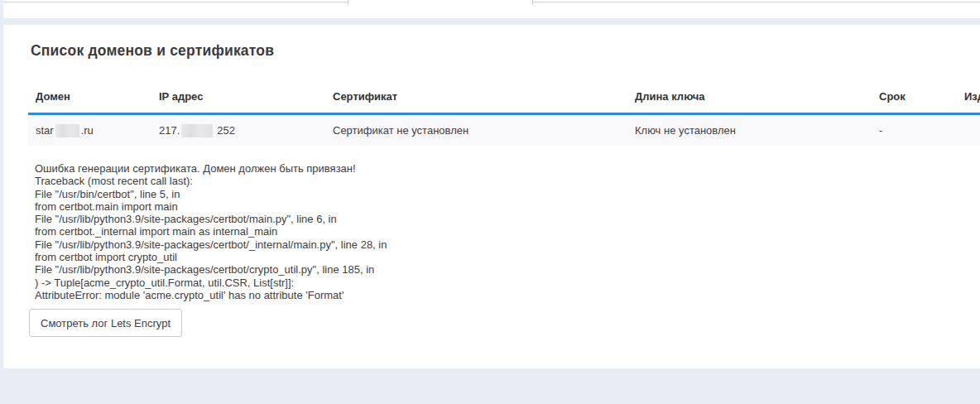 The image size is (980, 404). Describe the element at coordinates (333, 295) in the screenshot. I see `traceback-line: AttributeError: module 'acme.crypto_util…` at that location.